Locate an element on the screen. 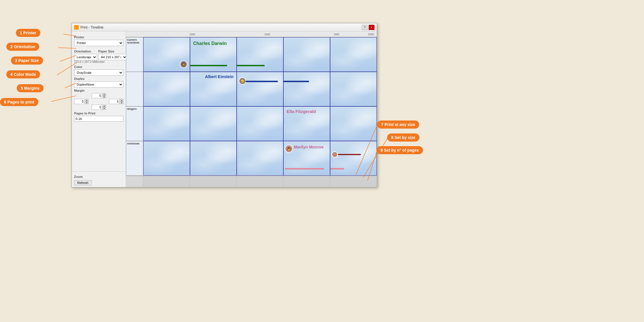 Image resolution: width=644 pixels, height=322 pixels. close-button: × is located at coordinates (372, 27).